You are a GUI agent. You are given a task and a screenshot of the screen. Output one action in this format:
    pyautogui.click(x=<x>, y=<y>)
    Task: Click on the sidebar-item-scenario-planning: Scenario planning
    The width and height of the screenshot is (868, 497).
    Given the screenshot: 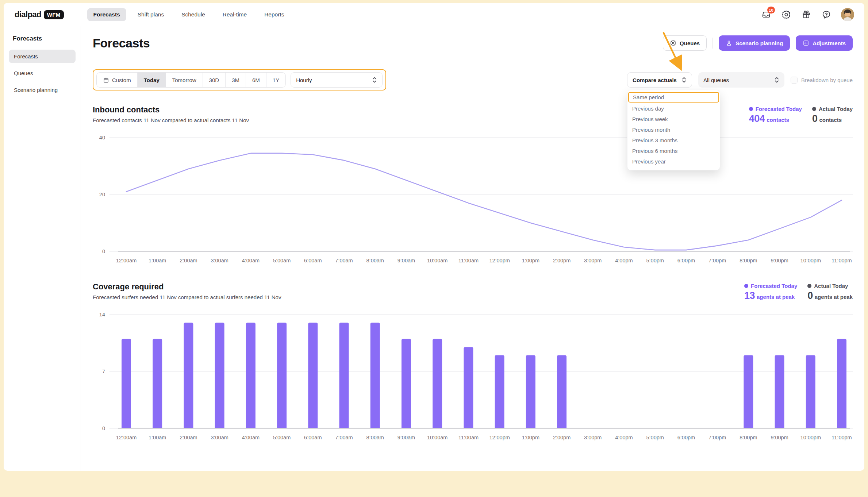 What is the action you would take?
    pyautogui.click(x=42, y=90)
    